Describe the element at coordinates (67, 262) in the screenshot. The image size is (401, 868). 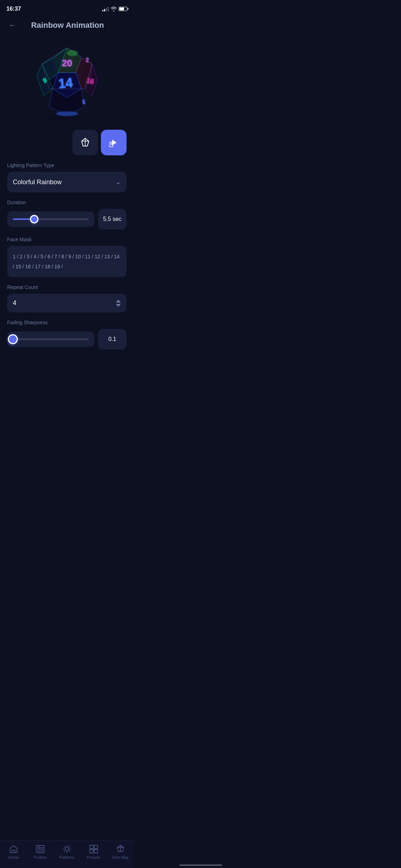
I see `face-mask-value: 1 / 2 / 3 / 4 / 5 / 6 / 7 / 8 / 9 / 10 /…` at that location.